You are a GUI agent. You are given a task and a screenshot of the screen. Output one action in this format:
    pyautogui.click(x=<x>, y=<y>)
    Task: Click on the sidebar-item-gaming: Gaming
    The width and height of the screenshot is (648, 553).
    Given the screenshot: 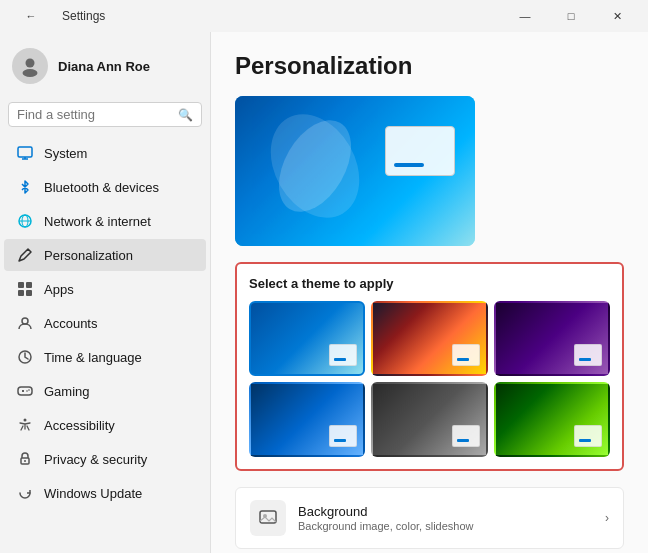 What is the action you would take?
    pyautogui.click(x=105, y=391)
    